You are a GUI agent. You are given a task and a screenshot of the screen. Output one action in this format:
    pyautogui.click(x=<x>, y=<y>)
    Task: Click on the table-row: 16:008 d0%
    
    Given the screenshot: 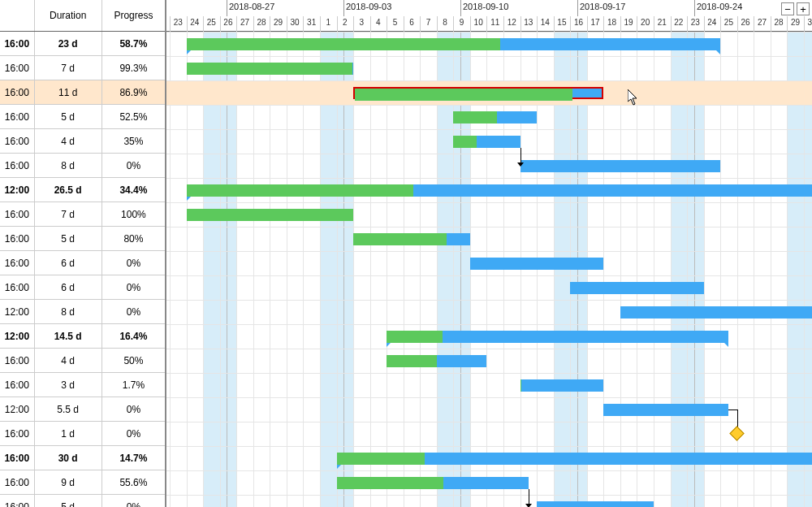 What is the action you would take?
    pyautogui.click(x=83, y=166)
    